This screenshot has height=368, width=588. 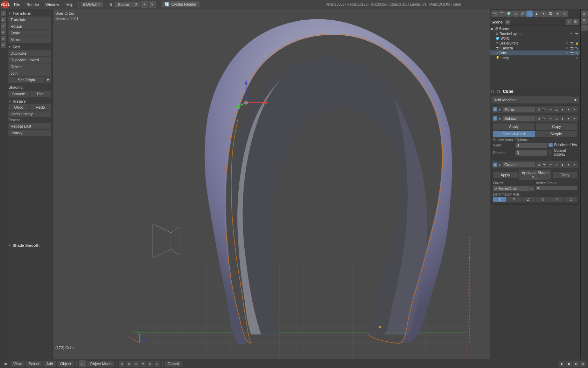 What do you see at coordinates (531, 189) in the screenshot?
I see `curve-object-clear: ✕` at bounding box center [531, 189].